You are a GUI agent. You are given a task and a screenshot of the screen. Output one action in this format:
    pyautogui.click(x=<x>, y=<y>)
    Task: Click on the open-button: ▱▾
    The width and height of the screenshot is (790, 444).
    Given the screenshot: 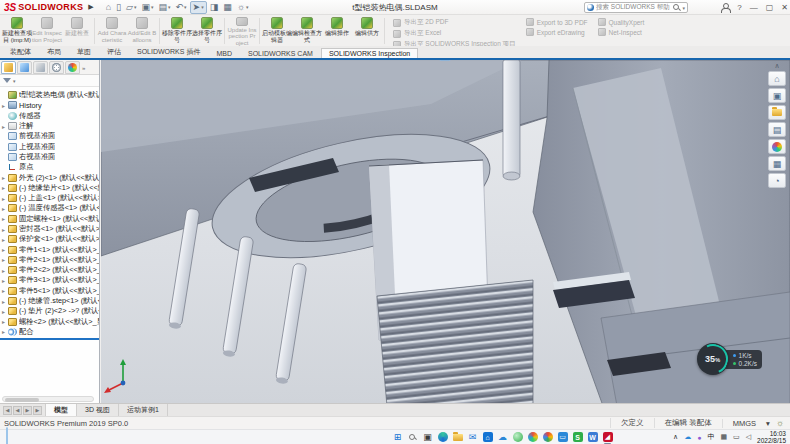 What is the action you would take?
    pyautogui.click(x=131, y=8)
    